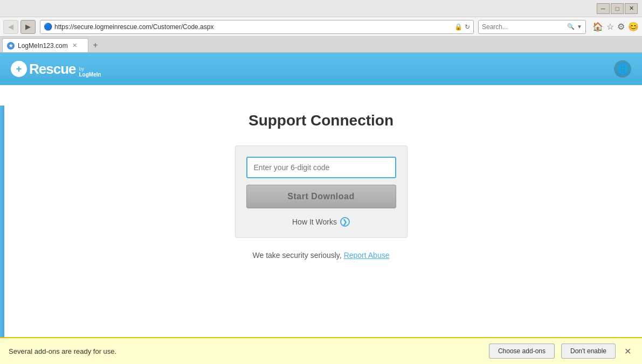 The width and height of the screenshot is (642, 364). I want to click on search-bar: 🔍 ▼, so click(532, 27).